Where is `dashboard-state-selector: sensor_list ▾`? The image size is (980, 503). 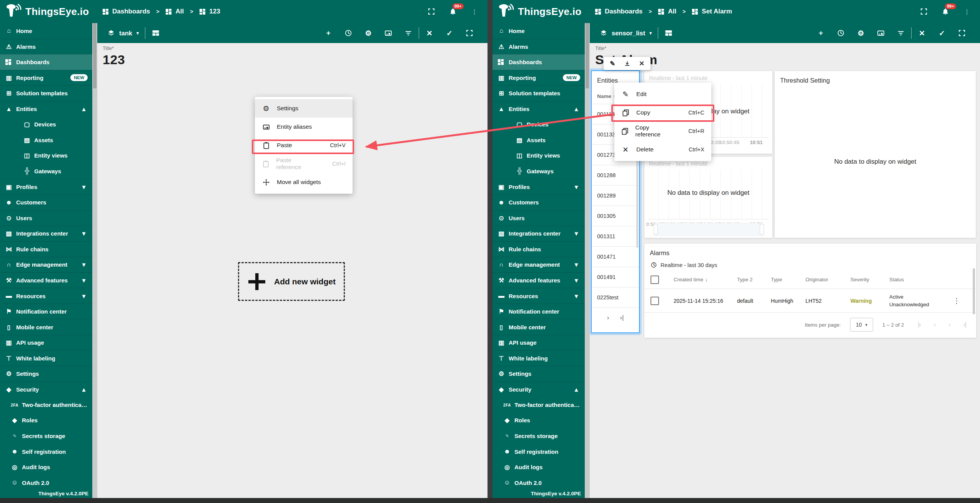 dashboard-state-selector: sensor_list ▾ is located at coordinates (626, 33).